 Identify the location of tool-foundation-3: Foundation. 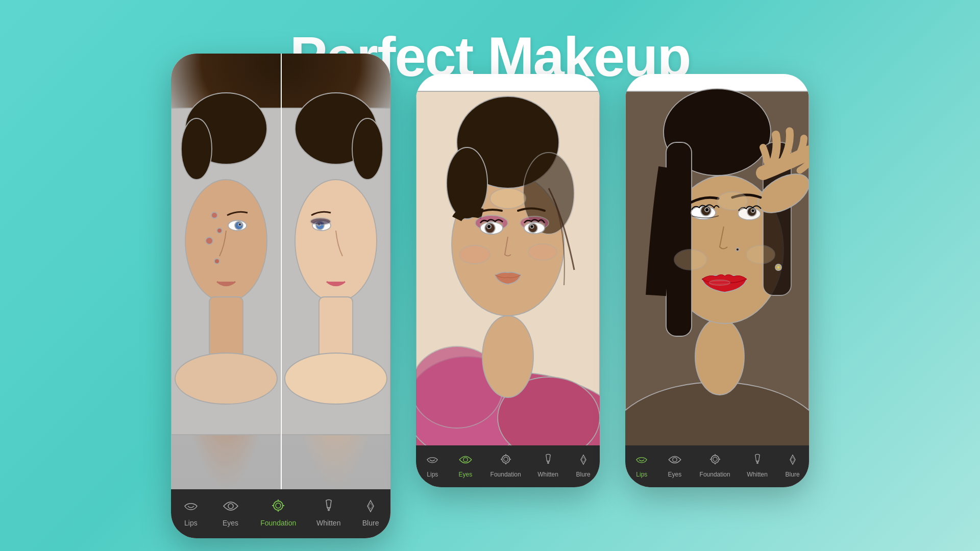
(715, 465).